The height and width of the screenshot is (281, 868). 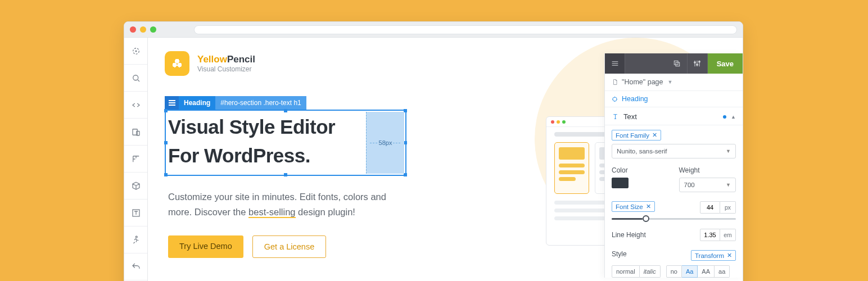 I want to click on search-tool, so click(x=136, y=78).